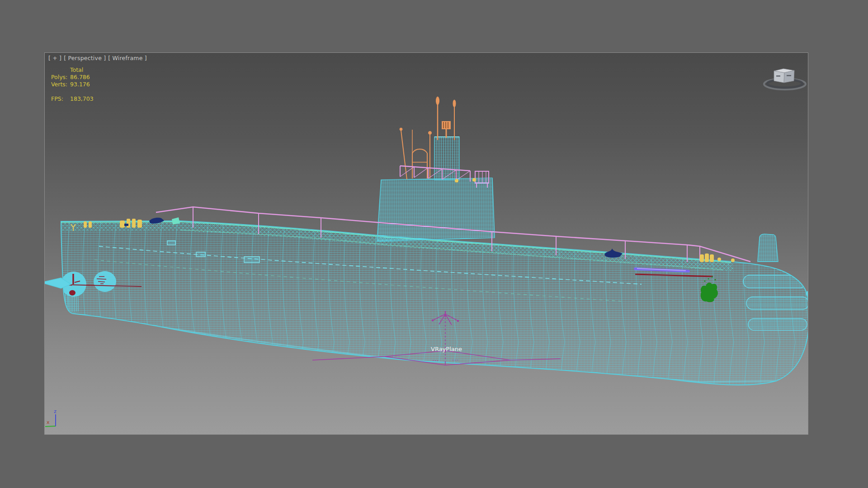 This screenshot has width=868, height=488. What do you see at coordinates (785, 79) in the screenshot?
I see `viewcube-icon` at bounding box center [785, 79].